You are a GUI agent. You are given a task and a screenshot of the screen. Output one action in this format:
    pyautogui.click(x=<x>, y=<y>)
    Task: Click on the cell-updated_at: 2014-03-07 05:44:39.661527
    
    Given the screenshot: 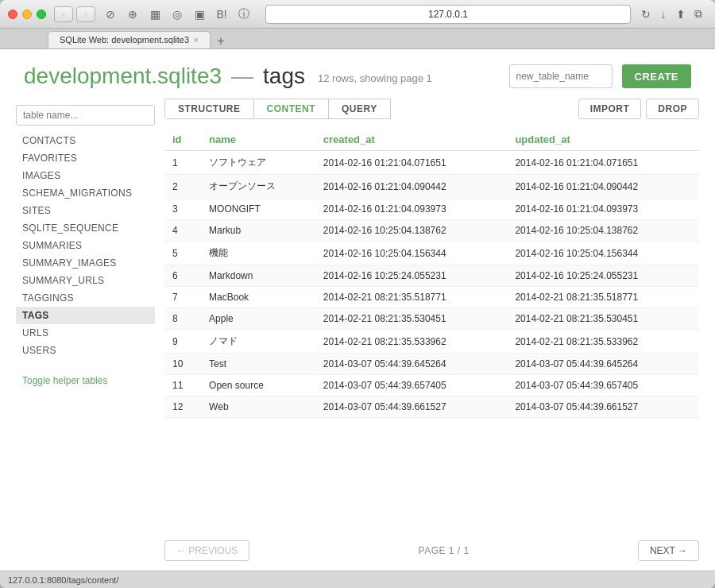 What is the action you would take?
    pyautogui.click(x=603, y=407)
    